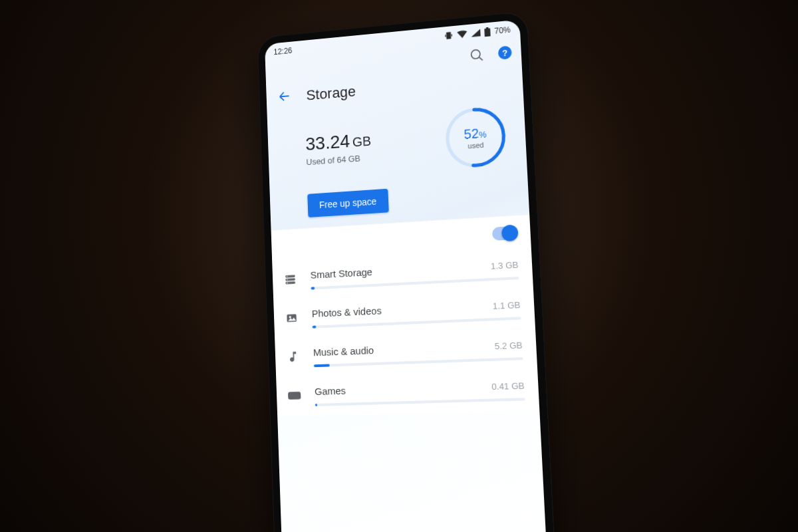  What do you see at coordinates (344, 351) in the screenshot?
I see `category-label: Music & audio` at bounding box center [344, 351].